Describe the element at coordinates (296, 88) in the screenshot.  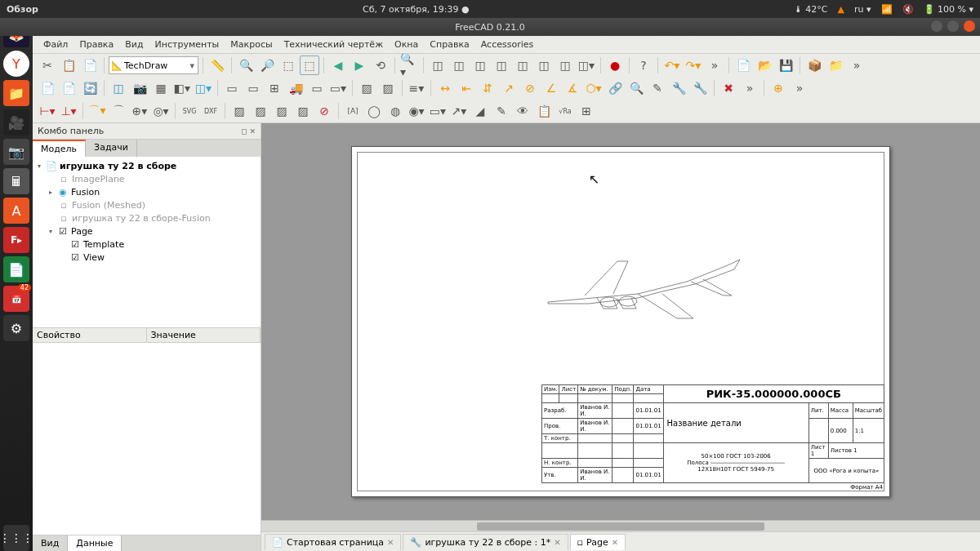
I see `td-move-view-button: 🚚` at that location.